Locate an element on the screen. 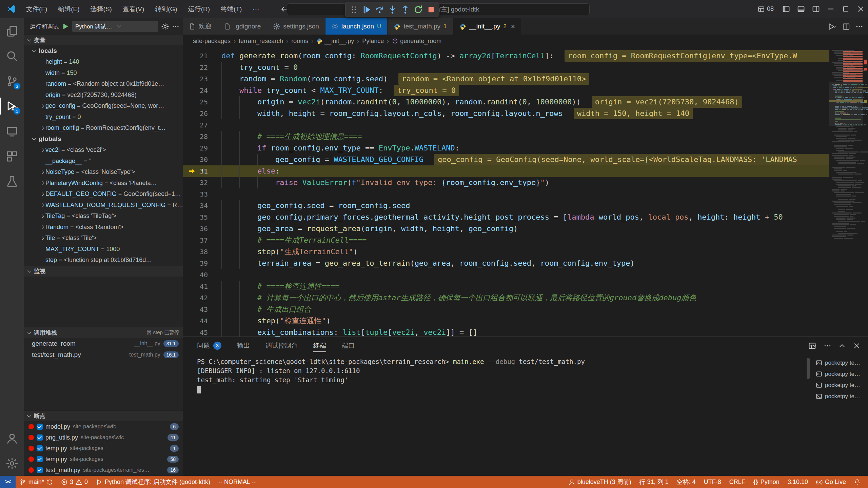 The width and height of the screenshot is (868, 488). status-go-live: Go Live is located at coordinates (831, 482).